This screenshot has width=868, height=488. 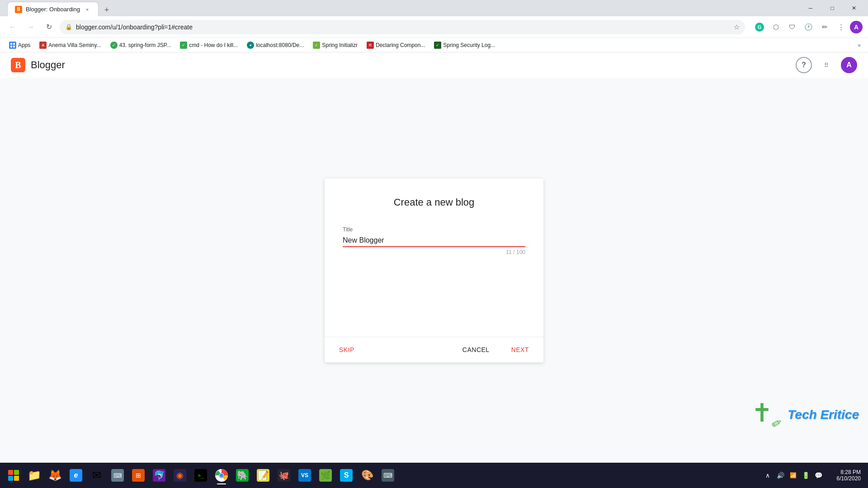 What do you see at coordinates (434, 27) in the screenshot?
I see `navigation-bar: ← → ↻ 🔒 blogger.com/u/1/onboarding?pli=1…` at bounding box center [434, 27].